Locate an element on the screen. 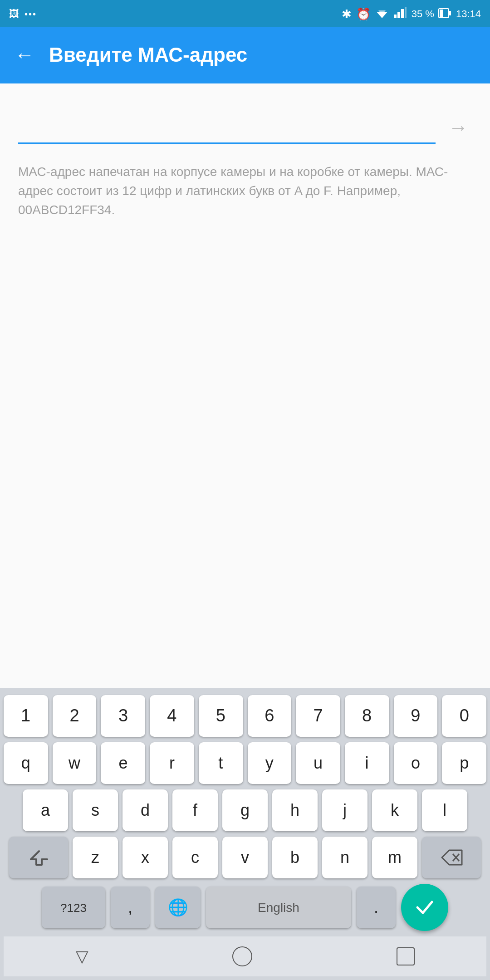  asdf-row: a s d f g h j k l is located at coordinates (245, 810).